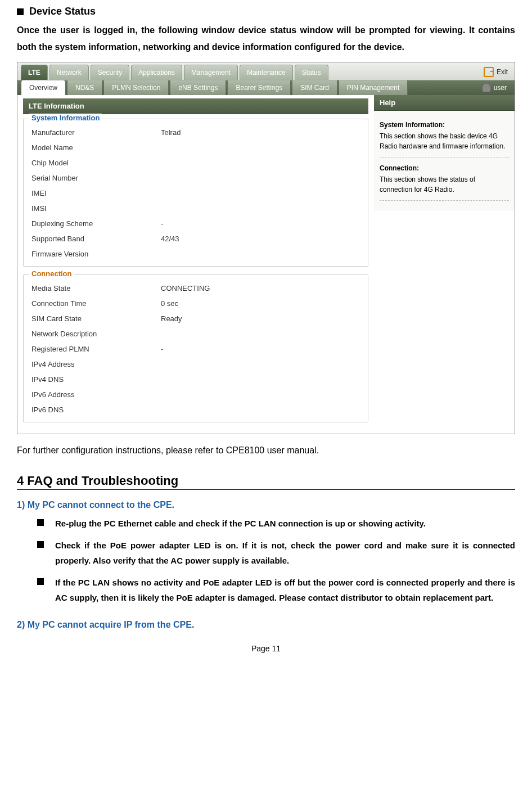 This screenshot has height=797, width=532. What do you see at coordinates (266, 625) in the screenshot?
I see `faq-q2: 2) My PC cannot acquire IP from the CPE.` at bounding box center [266, 625].